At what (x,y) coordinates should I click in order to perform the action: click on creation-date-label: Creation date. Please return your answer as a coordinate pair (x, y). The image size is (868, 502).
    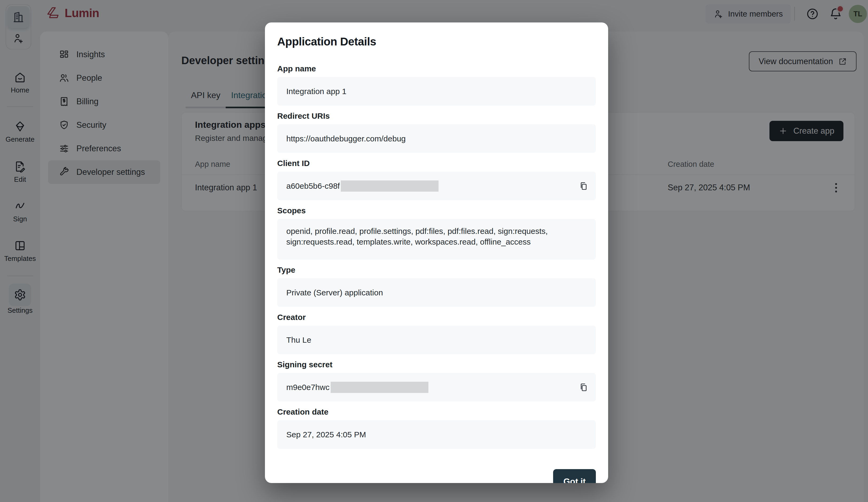
    Looking at the image, I should click on (437, 412).